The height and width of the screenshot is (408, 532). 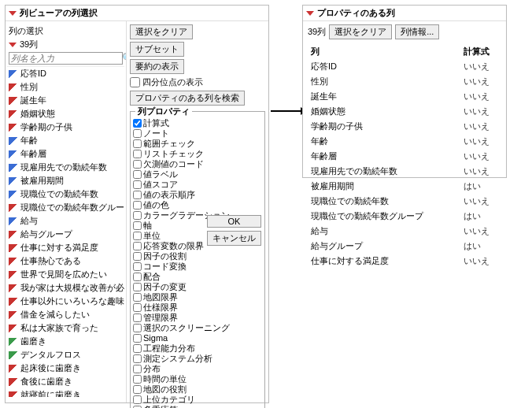 What do you see at coordinates (66, 315) in the screenshot?
I see `column-list-item: 借金を減らしたい` at bounding box center [66, 315].